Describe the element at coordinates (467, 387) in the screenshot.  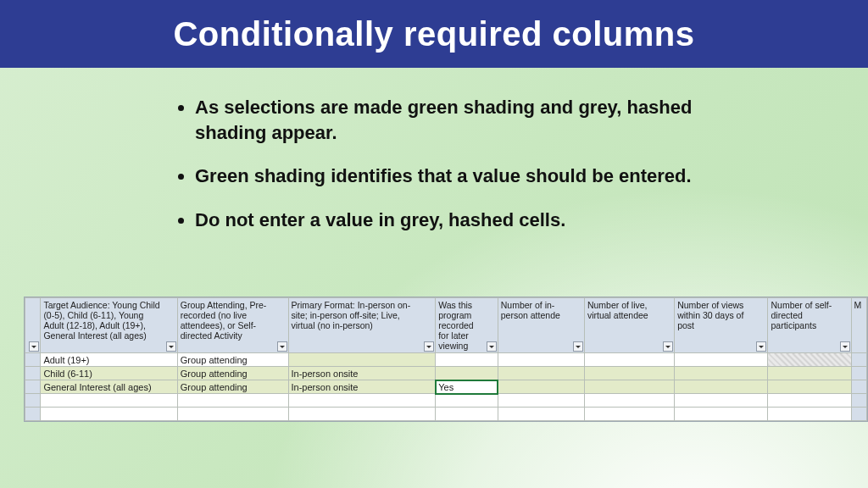
I see `cell-recorded-active: Yes Yes No` at that location.